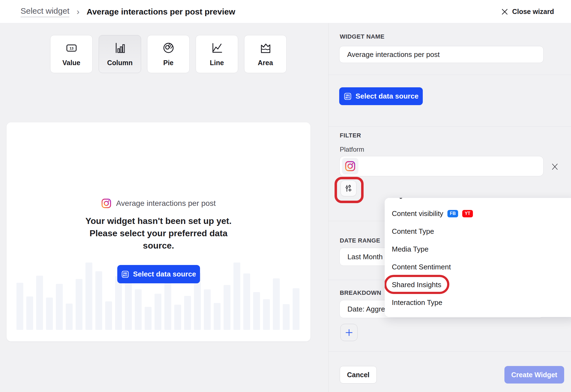 This screenshot has width=571, height=392. Describe the element at coordinates (159, 274) in the screenshot. I see `preview-select-data-source-button: Select data source` at that location.